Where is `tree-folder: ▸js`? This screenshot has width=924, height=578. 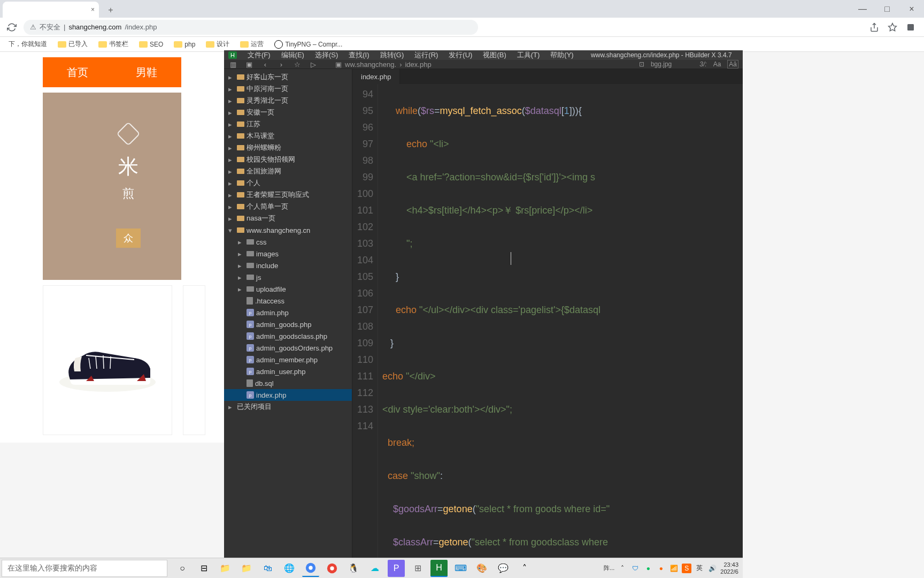 tree-folder: ▸js is located at coordinates (288, 277).